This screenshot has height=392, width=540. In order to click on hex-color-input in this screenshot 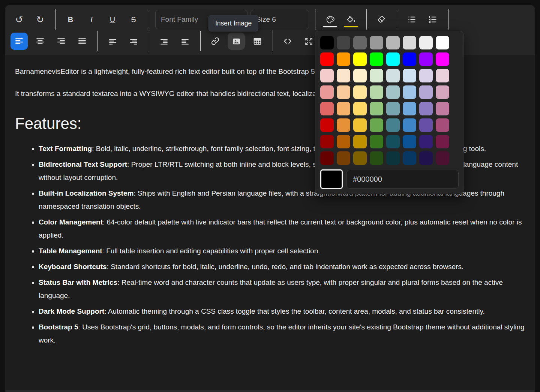, I will do `click(403, 179)`.